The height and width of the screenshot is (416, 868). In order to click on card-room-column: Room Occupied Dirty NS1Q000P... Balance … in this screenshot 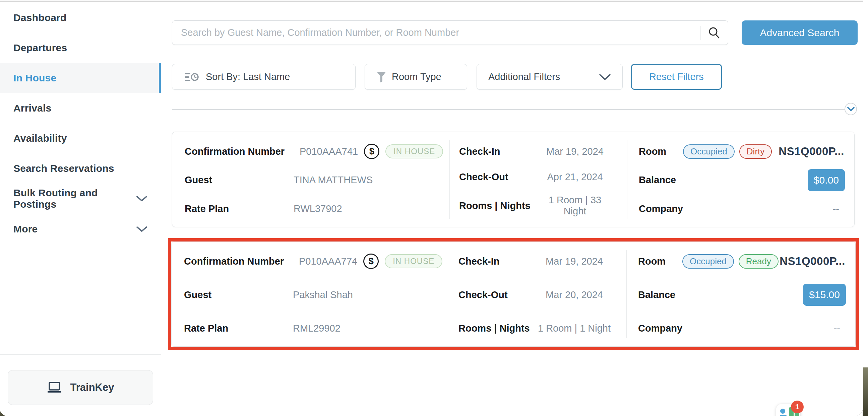, I will do `click(741, 179)`.